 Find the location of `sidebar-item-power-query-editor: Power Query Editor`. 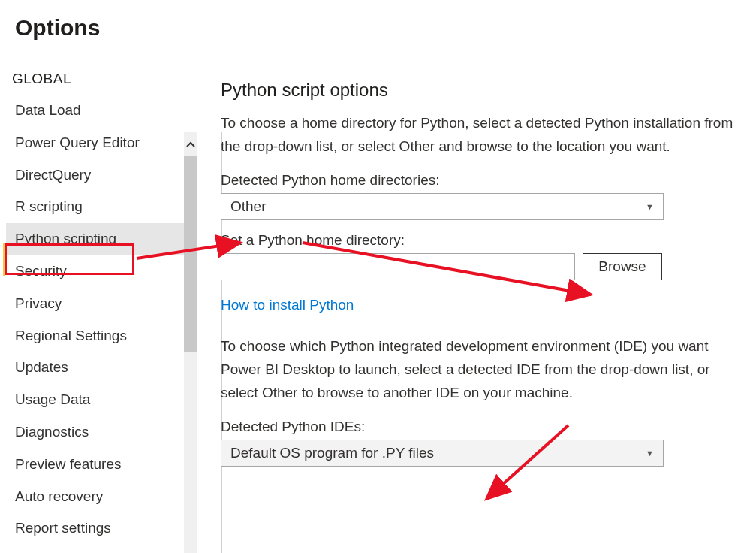

sidebar-item-power-query-editor: Power Query Editor is located at coordinates (100, 143).